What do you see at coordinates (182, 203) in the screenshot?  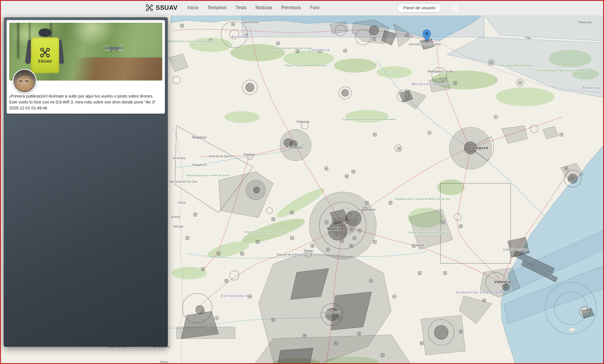 I see `map-label: Pinhel` at bounding box center [182, 203].